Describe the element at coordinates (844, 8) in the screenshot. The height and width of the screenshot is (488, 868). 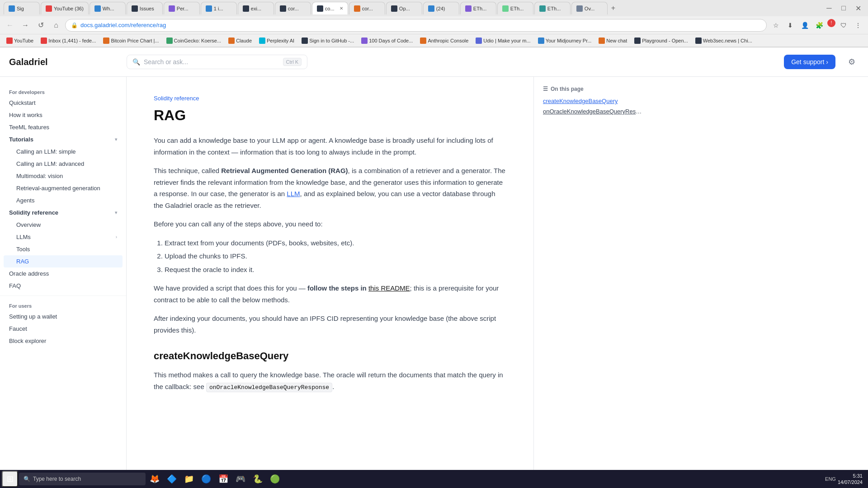
I see `maximize-button: □` at that location.